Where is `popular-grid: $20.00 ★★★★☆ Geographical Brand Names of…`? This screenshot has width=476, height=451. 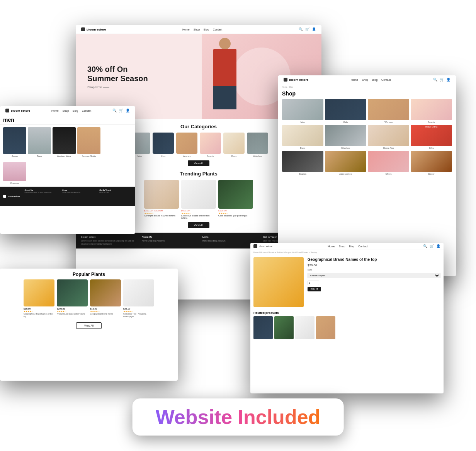
popular-grid: $20.00 ★★★★☆ Geographical Brand Names of… is located at coordinates (89, 300).